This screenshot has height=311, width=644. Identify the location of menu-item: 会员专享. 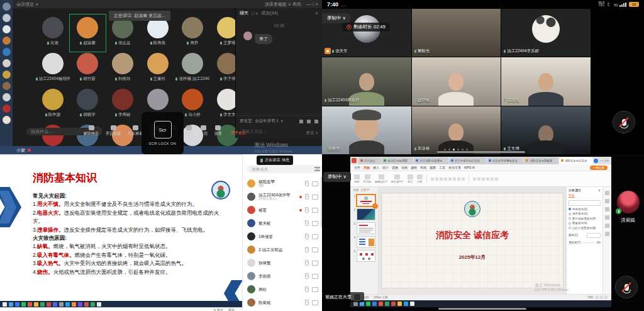
(455, 167).